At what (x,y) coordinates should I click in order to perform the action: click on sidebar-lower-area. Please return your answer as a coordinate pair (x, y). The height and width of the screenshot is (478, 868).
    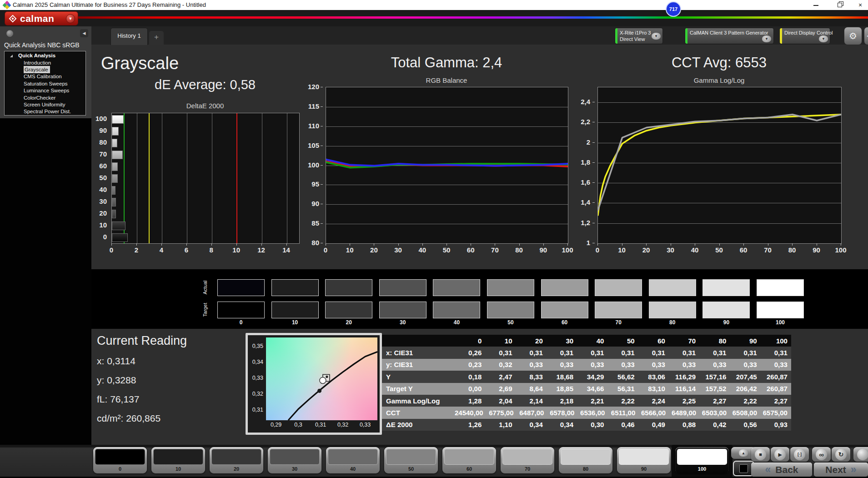
    Looking at the image, I should click on (45, 282).